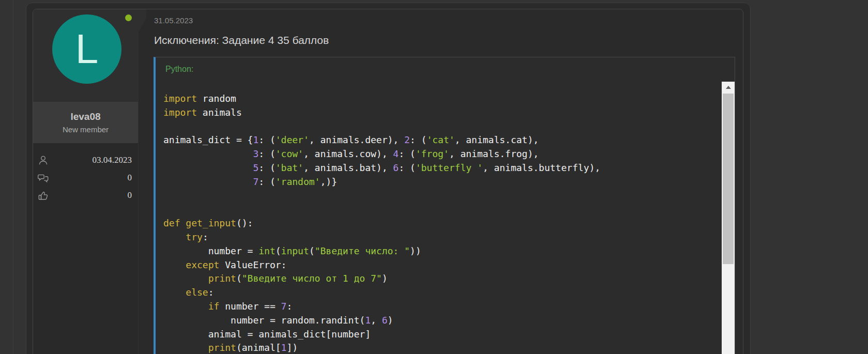 This screenshot has height=354, width=868. Describe the element at coordinates (86, 249) in the screenshot. I see `user-stats: 03.04.2023 0 0` at that location.